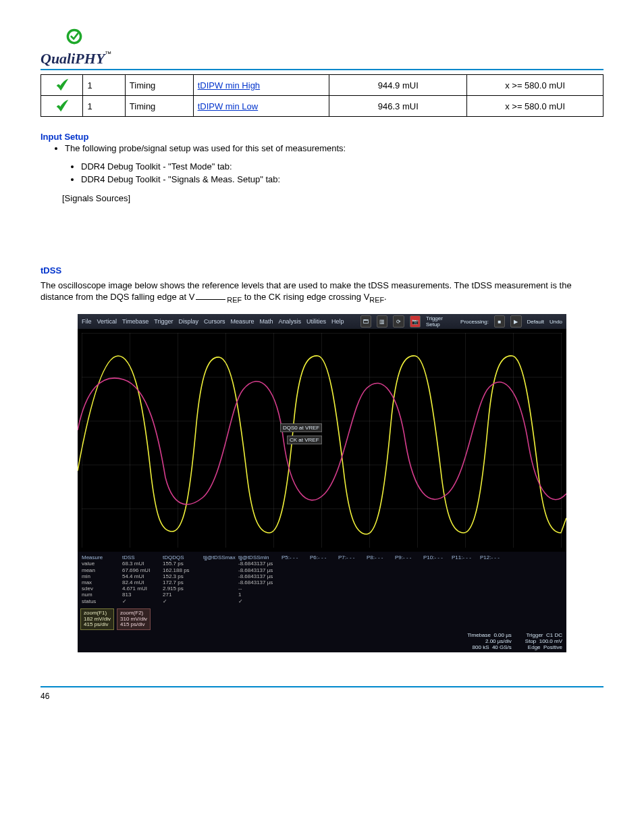  I want to click on name-cell: tDIPW min High, so click(261, 85).